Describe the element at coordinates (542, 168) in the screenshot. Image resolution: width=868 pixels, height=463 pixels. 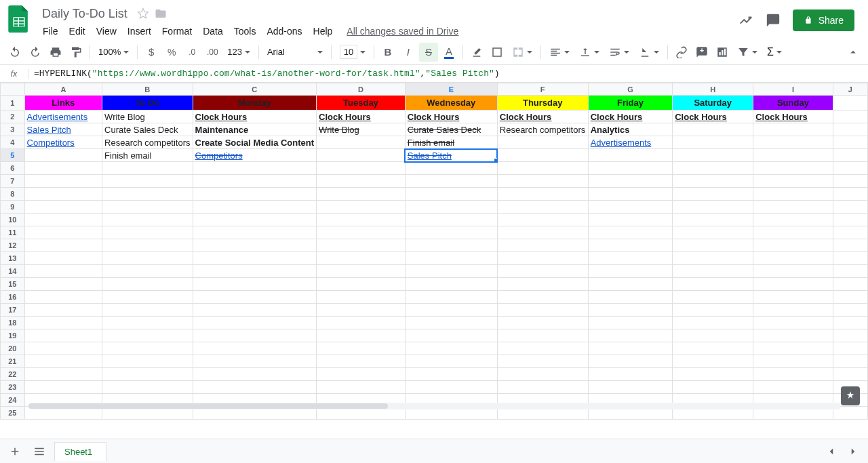
I see `cell-F6` at that location.